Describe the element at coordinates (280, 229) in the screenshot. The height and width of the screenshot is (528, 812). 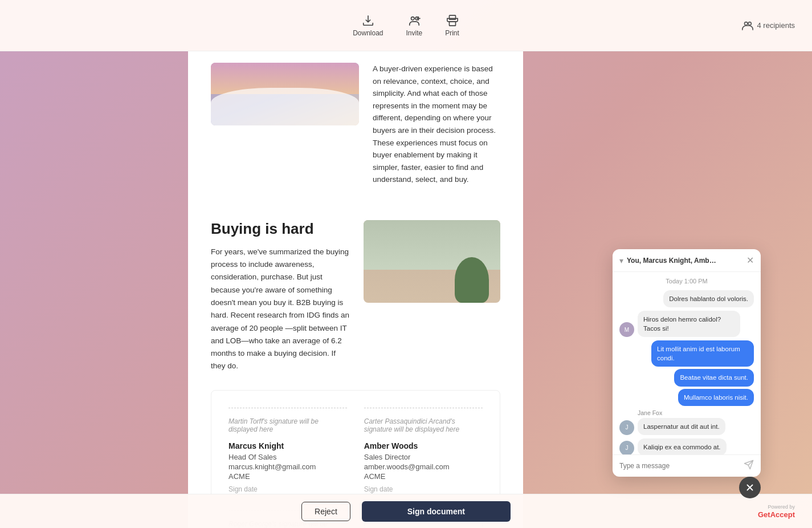
I see `buying-title: Buying is hard` at that location.